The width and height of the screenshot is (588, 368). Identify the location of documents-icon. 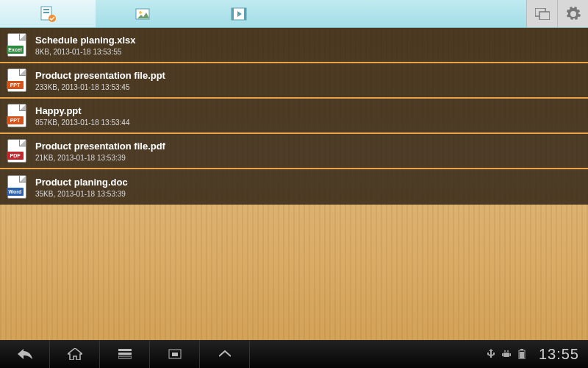
(48, 14).